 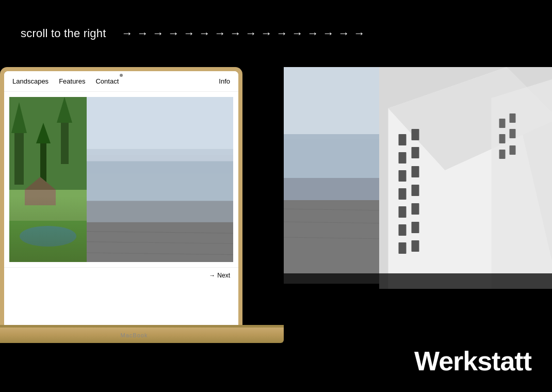 What do you see at coordinates (298, 34) in the screenshot?
I see `arrow-12: →` at bounding box center [298, 34].